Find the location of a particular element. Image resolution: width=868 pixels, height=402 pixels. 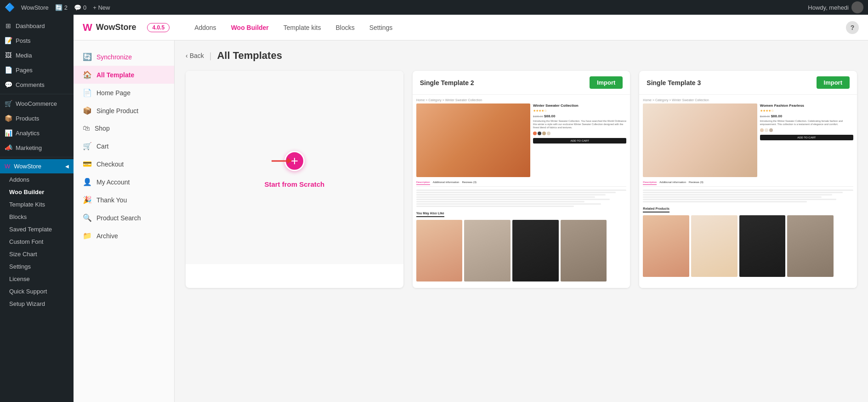

nav-woo-builder: Woo Builder is located at coordinates (250, 28).